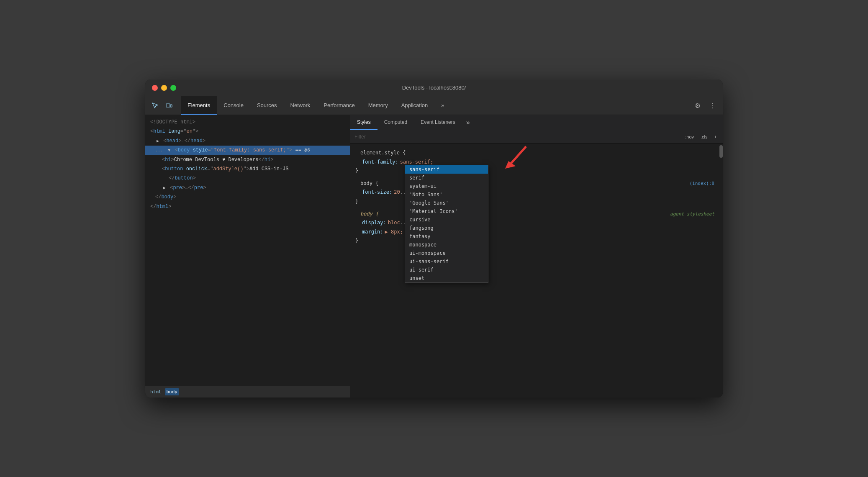 Image resolution: width=868 pixels, height=477 pixels. I want to click on expand-pre-icon, so click(164, 188).